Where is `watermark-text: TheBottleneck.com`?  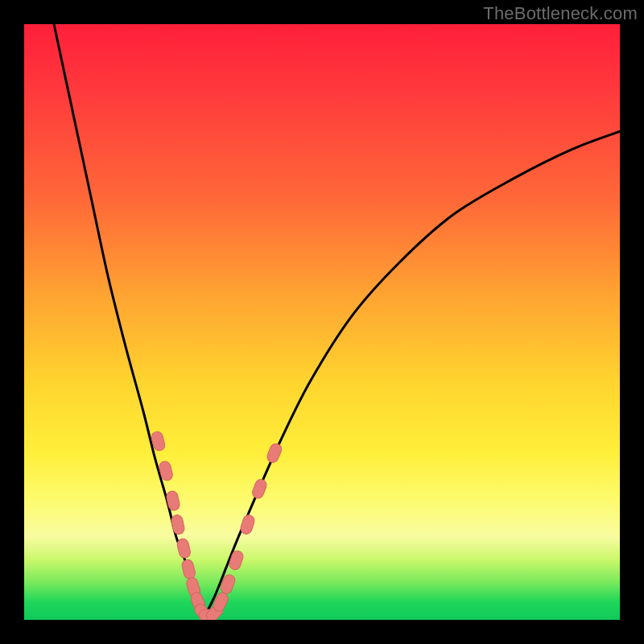 watermark-text: TheBottleneck.com is located at coordinates (560, 14).